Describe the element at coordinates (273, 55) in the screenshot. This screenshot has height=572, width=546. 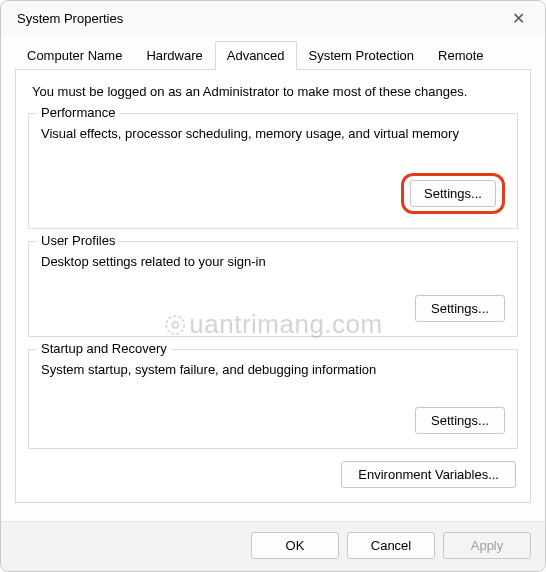
I see `tab-strip: Computer Name Hardware Advanced System P…` at that location.